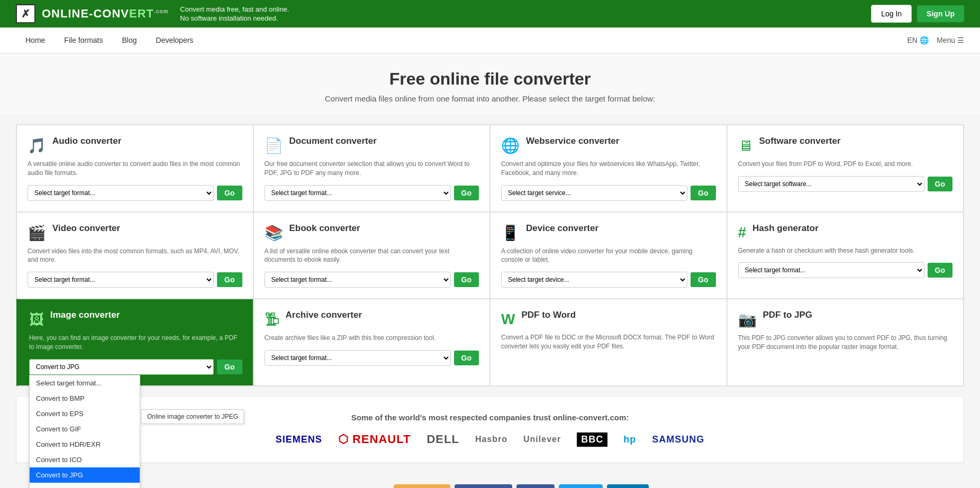 The height and width of the screenshot is (488, 980). What do you see at coordinates (372, 358) in the screenshot?
I see `archive-footer: Select target format... Go` at bounding box center [372, 358].